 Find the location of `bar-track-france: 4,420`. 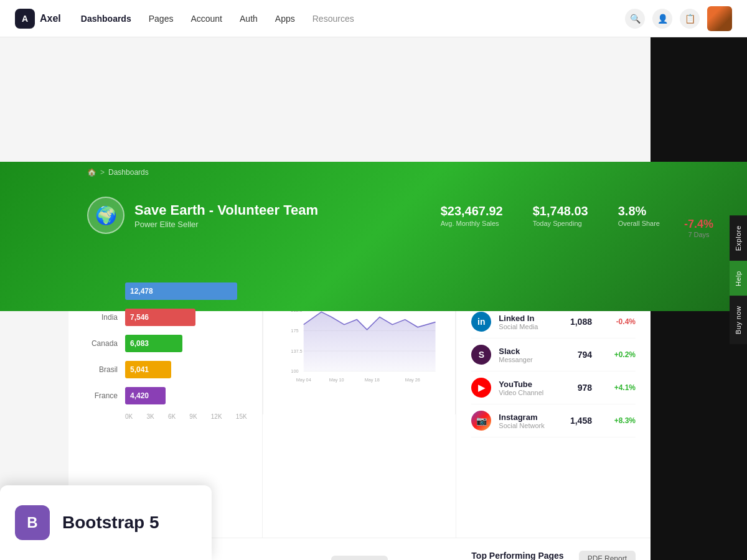

bar-track-france: 4,420 is located at coordinates (186, 396).